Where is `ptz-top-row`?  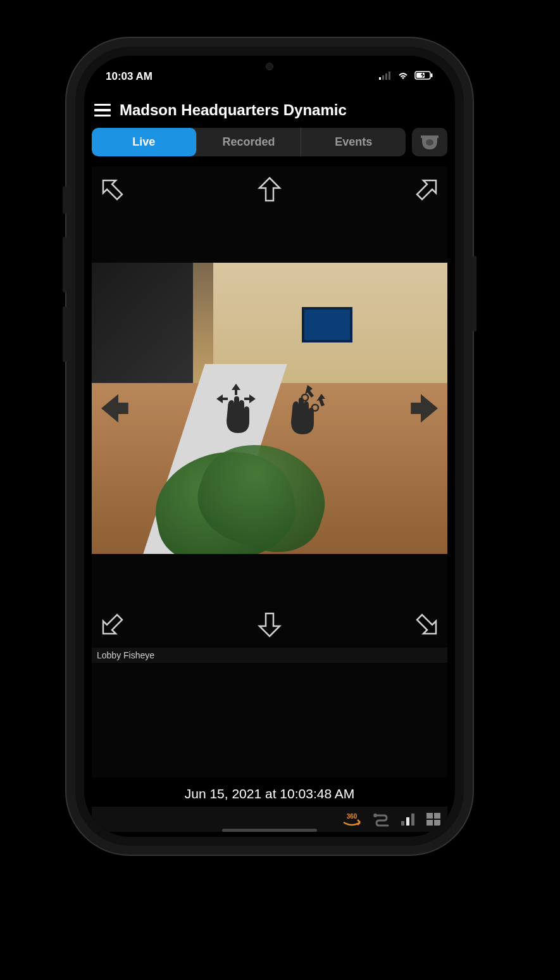
ptz-top-row is located at coordinates (270, 189).